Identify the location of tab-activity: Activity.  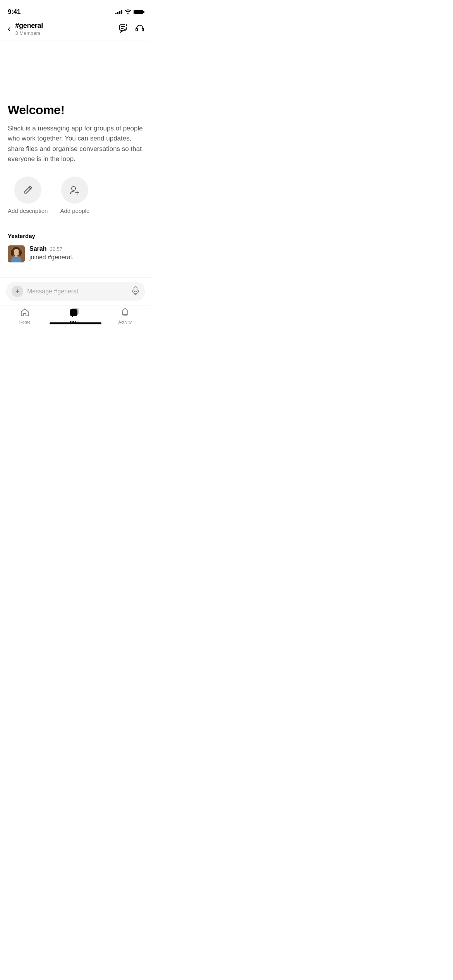
(125, 316).